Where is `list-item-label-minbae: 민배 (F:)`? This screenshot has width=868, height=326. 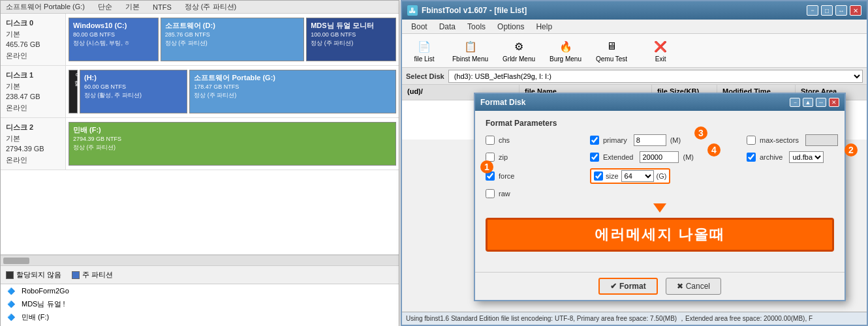
list-item-label-minbae: 민배 (F:) is located at coordinates (35, 317).